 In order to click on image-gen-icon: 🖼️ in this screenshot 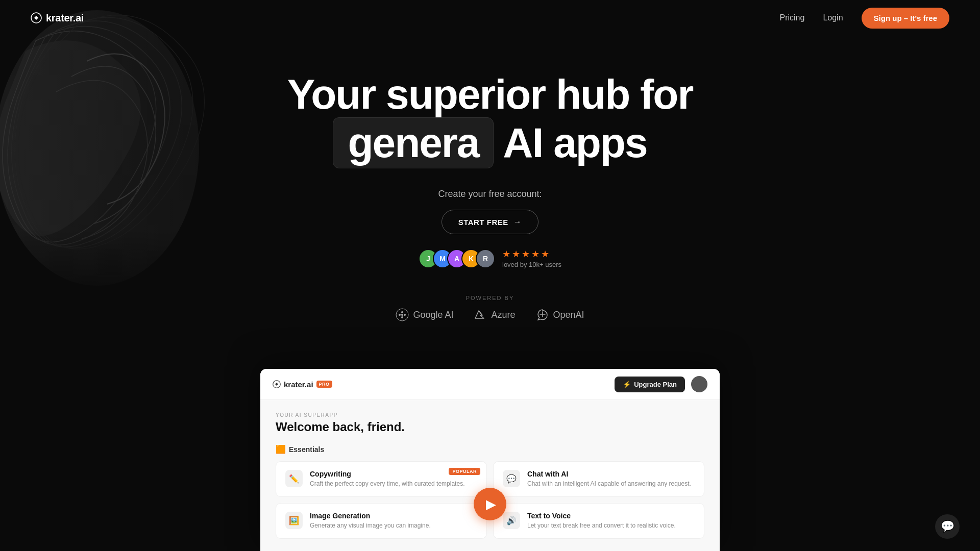, I will do `click(294, 520)`.